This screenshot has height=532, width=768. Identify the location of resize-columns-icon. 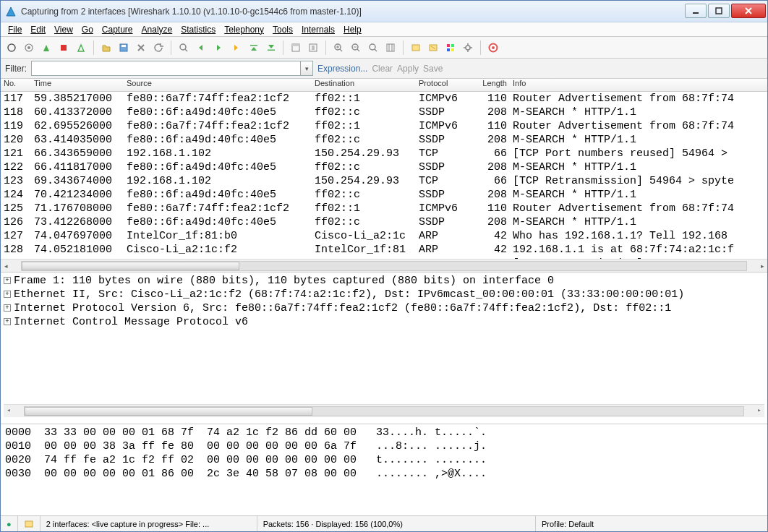
(391, 48).